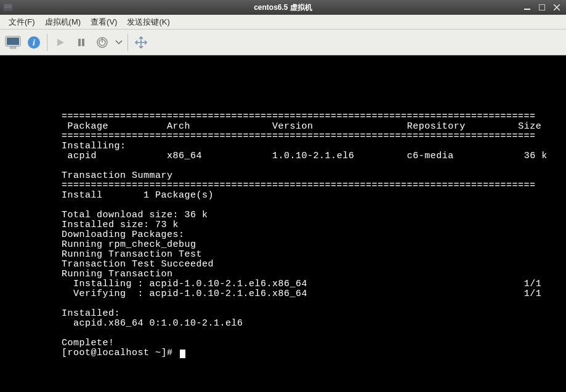 The height and width of the screenshot is (392, 566). What do you see at coordinates (81, 42) in the screenshot?
I see `pause-icon` at bounding box center [81, 42].